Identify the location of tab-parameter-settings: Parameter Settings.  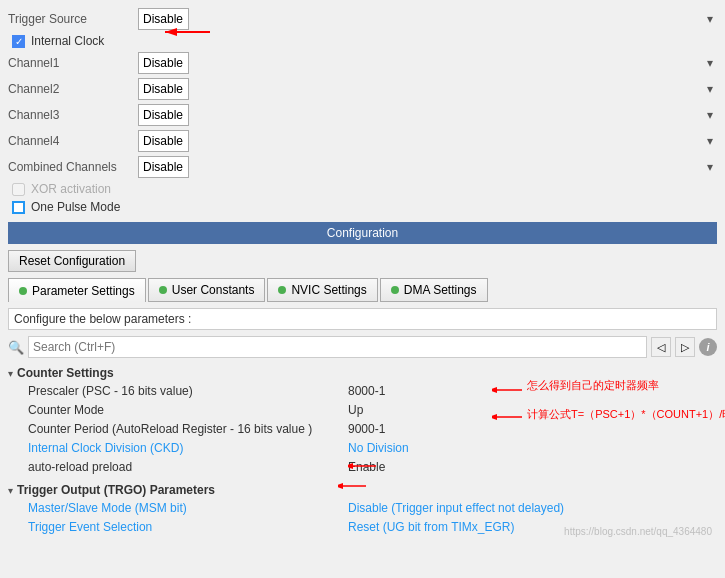
(77, 290).